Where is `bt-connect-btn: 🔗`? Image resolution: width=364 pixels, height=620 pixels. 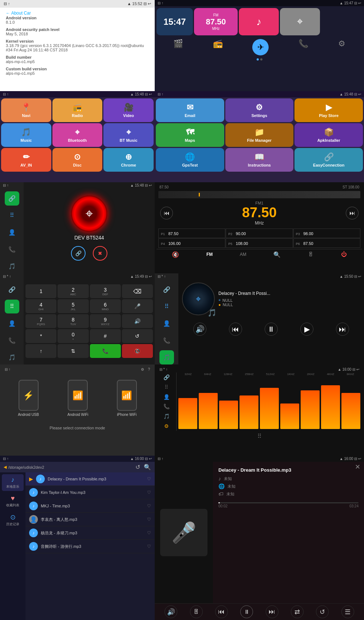
bt-connect-btn: 🔗 is located at coordinates (78, 253).